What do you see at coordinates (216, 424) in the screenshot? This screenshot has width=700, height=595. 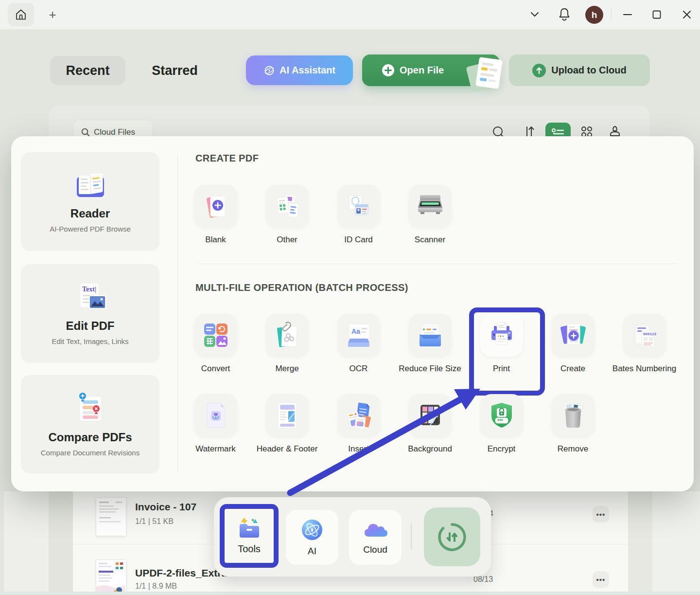 I see `tool-watermark: Watermark` at bounding box center [216, 424].